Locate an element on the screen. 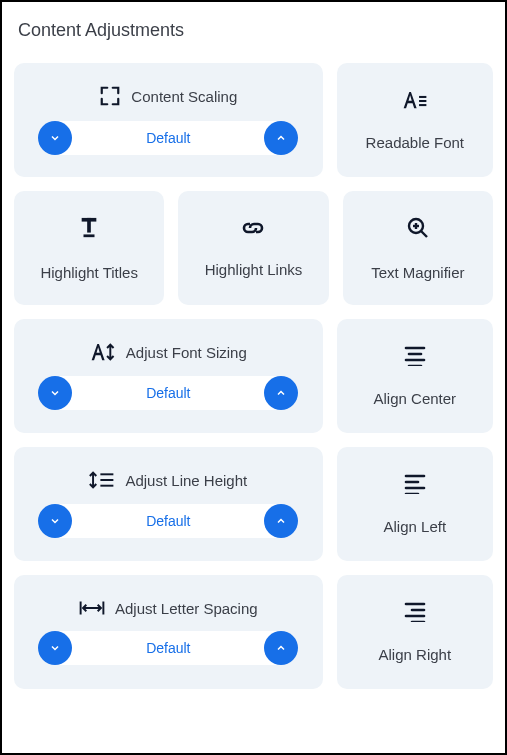  letter-spacing-spinner: Default is located at coordinates (168, 648).